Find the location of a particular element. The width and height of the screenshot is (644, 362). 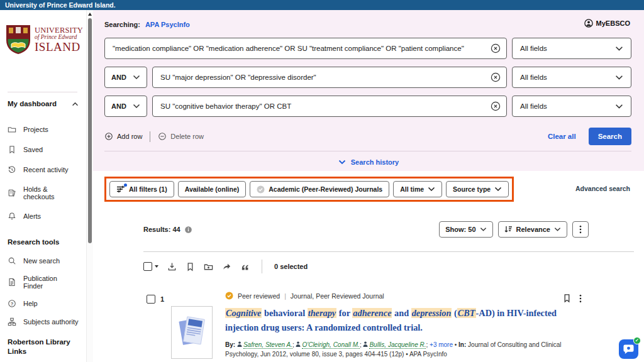

search-query-3: SU "cognitive behavior therapy" OR CBT is located at coordinates (226, 106).